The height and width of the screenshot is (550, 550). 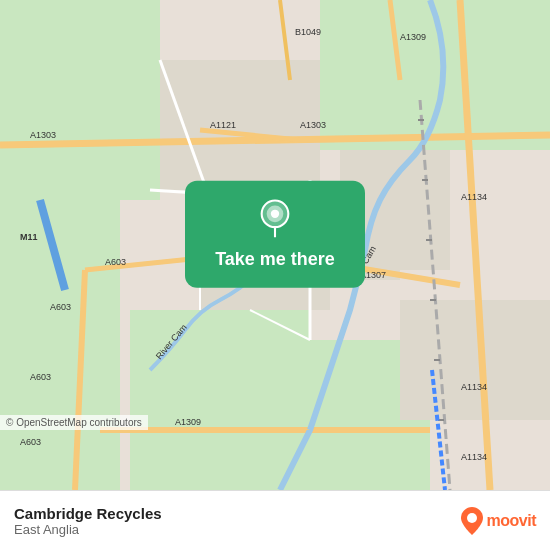 What do you see at coordinates (472, 521) in the screenshot?
I see `moovit-pin-icon` at bounding box center [472, 521].